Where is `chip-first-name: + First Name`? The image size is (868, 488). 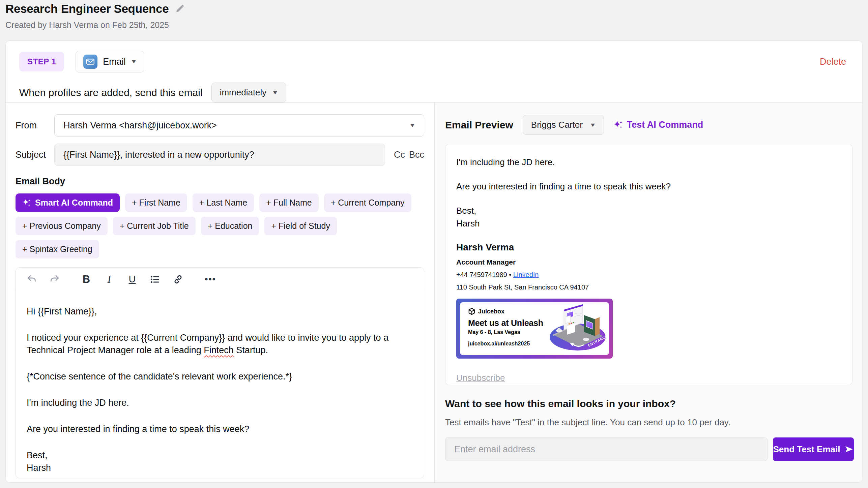 chip-first-name: + First Name is located at coordinates (156, 203).